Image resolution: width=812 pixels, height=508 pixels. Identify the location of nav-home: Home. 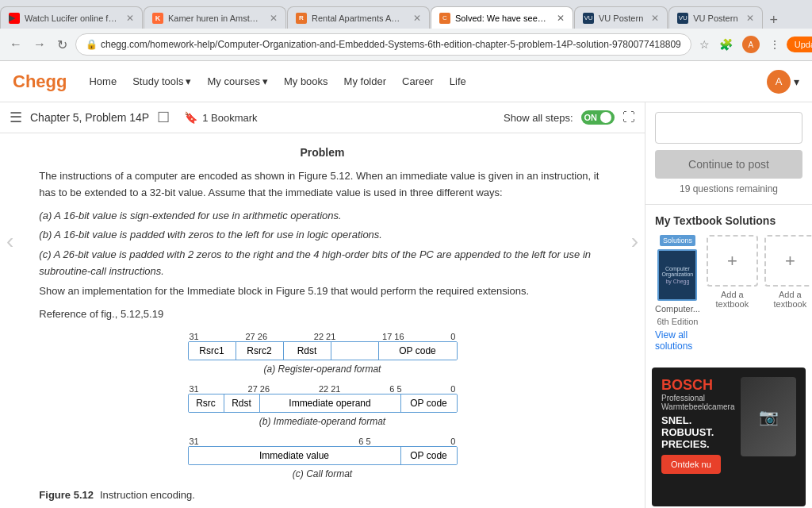
(103, 81).